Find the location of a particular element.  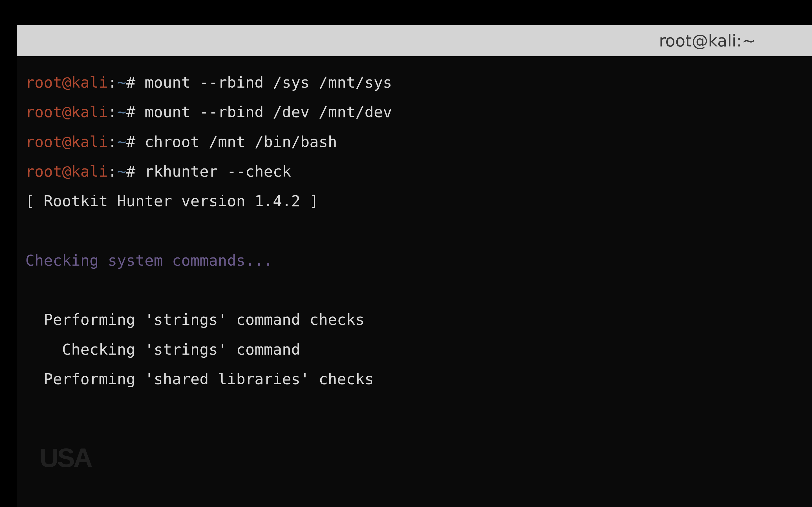

command-line-2: root@kali:~# mount --rbind /dev /mnt/dev is located at coordinates (415, 112).